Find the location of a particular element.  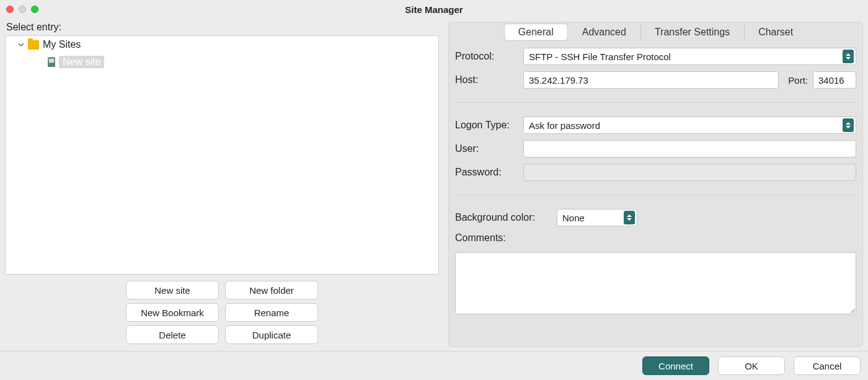

rename-button: Rename is located at coordinates (272, 312).